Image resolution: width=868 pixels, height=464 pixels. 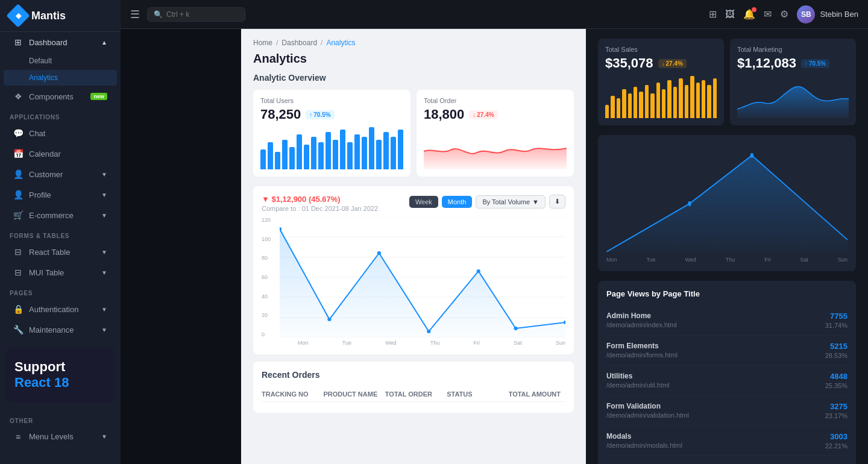 What do you see at coordinates (557, 201) in the screenshot?
I see `download-button: ⬇` at bounding box center [557, 201].